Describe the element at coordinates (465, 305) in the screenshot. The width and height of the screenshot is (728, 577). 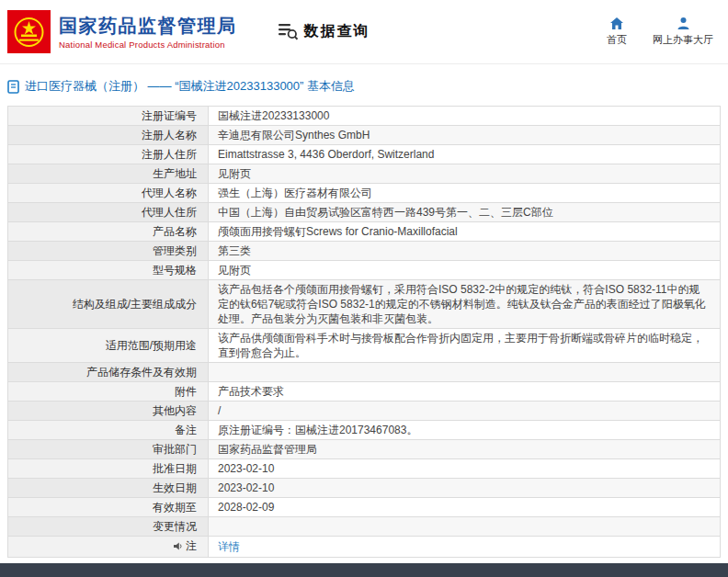
I see `row-value: 该产品包括各个颅颌面用接骨螺钉，采用符合ISO 5832-2中的规定的纯钛，符合…` at that location.